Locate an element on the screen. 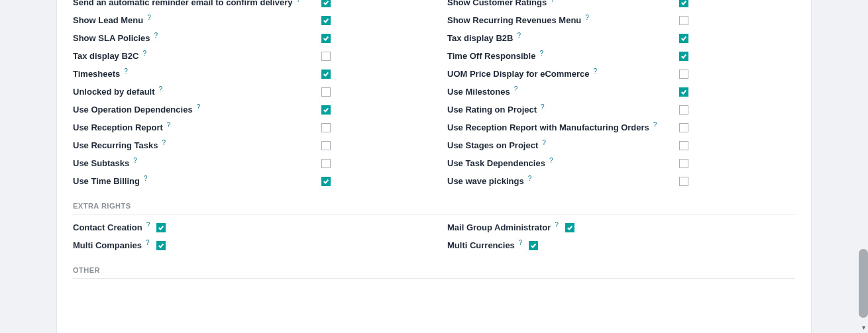  setting-row-show-customer-ratings: Show Customer Ratings? is located at coordinates (622, 5).